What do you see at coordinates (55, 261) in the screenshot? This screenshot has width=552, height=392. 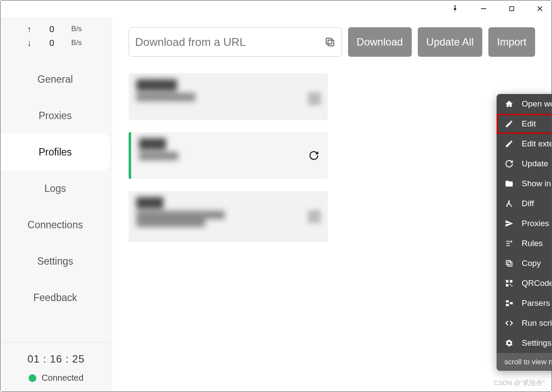 I see `sidebar-item-settings: Settings` at bounding box center [55, 261].